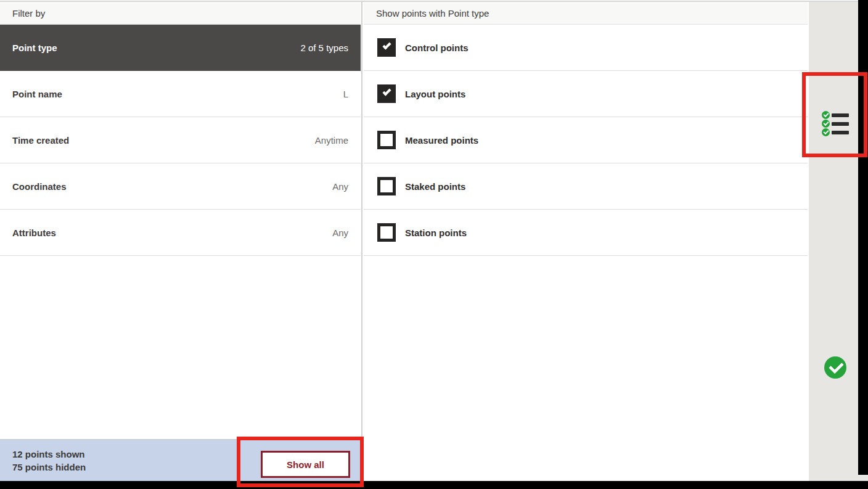 The image size is (868, 489). What do you see at coordinates (35, 233) in the screenshot?
I see `filter-label: Attributes` at bounding box center [35, 233].